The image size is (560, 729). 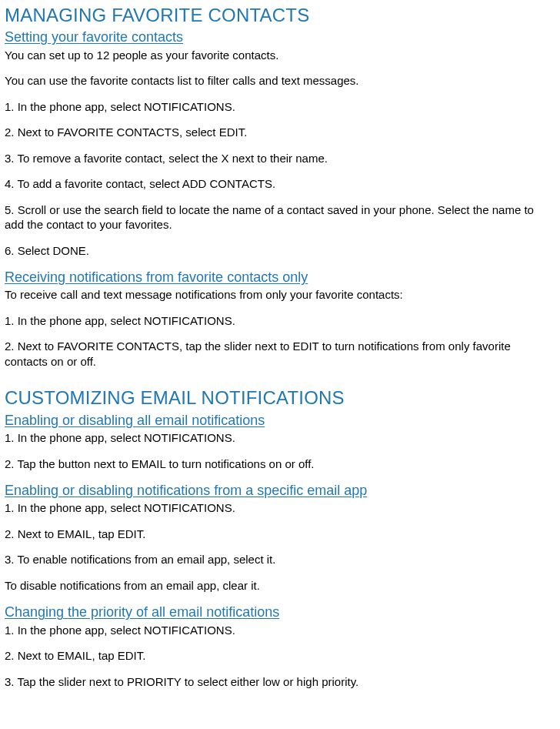 What do you see at coordinates (280, 159) in the screenshot?
I see `body-text: 3. To remove a favorite contact, select …` at bounding box center [280, 159].